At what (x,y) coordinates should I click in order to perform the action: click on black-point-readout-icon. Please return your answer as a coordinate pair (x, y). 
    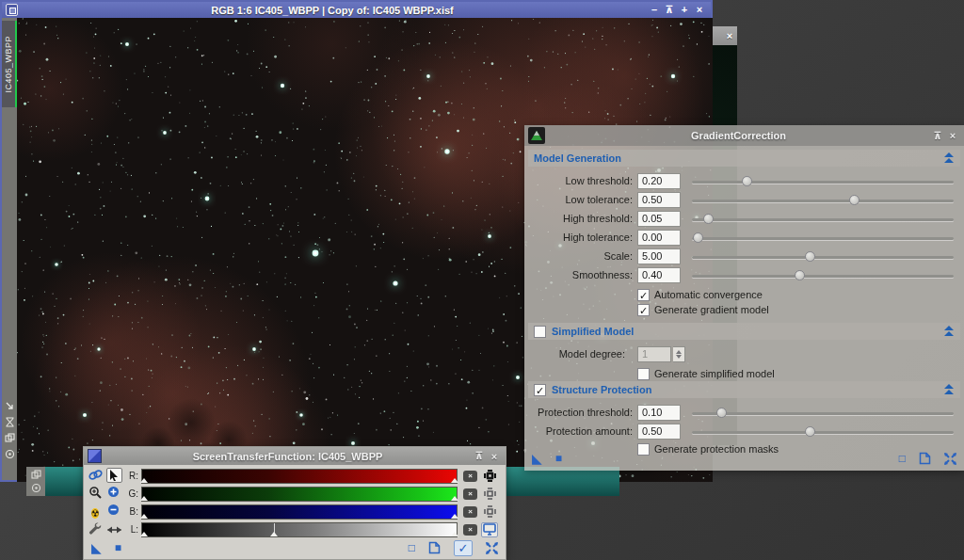
    Looking at the image, I should click on (490, 476).